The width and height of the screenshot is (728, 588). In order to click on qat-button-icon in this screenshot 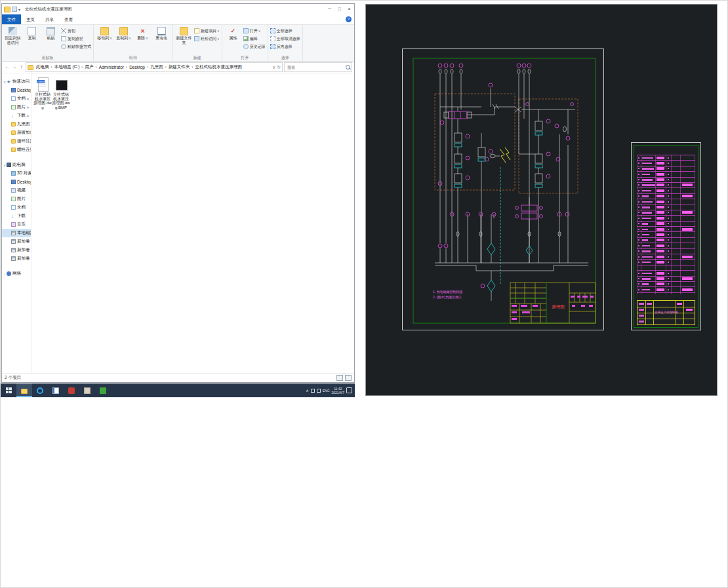, I will do `click(14, 9)`.